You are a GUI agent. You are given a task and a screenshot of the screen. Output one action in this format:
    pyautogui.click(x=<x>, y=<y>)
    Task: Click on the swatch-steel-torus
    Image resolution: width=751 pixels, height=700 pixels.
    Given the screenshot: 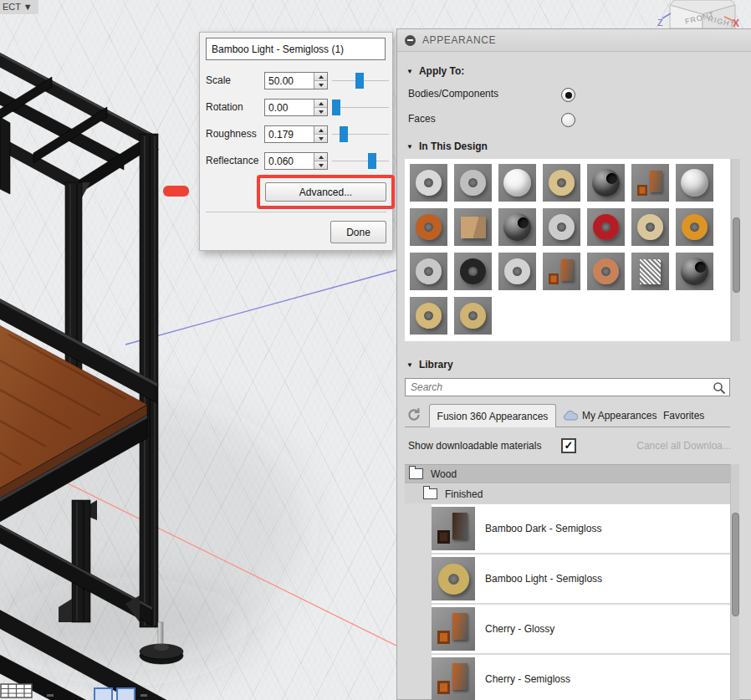 What is the action you would take?
    pyautogui.click(x=473, y=182)
    